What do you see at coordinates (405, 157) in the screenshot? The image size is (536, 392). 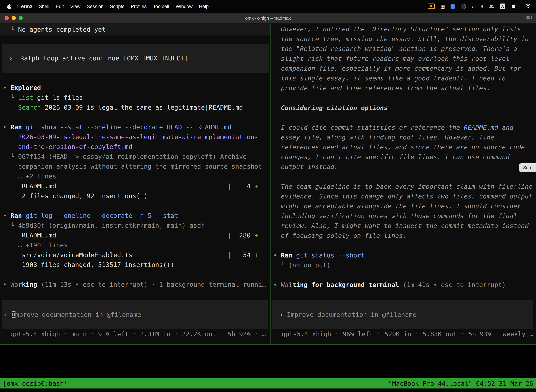 I see `thinking-line: changes, I can't cite specific file line…` at bounding box center [405, 157].